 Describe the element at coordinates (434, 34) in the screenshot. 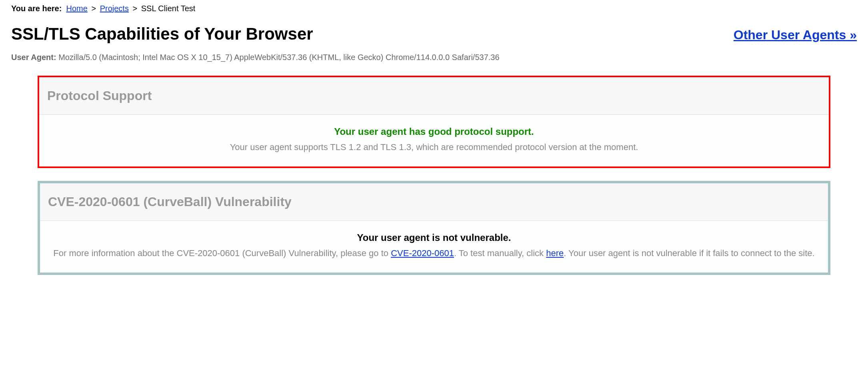

I see `header-row: SSL/TLS Capabilities of Your Browser Oth…` at that location.